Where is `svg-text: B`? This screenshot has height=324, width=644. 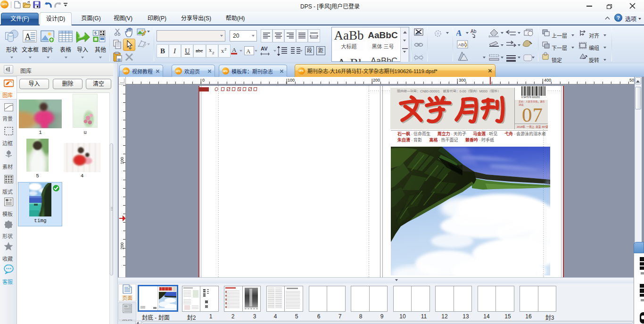
svg-text: B is located at coordinates (163, 51).